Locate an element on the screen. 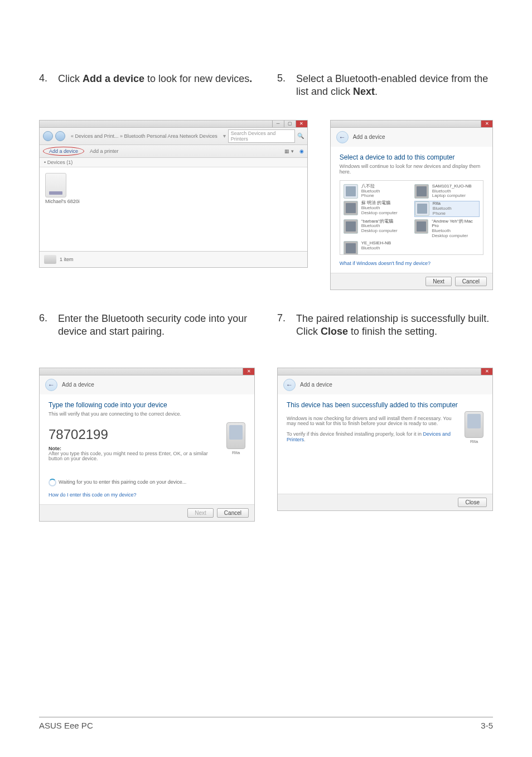 The height and width of the screenshot is (757, 532). device-icon is located at coordinates (56, 185).